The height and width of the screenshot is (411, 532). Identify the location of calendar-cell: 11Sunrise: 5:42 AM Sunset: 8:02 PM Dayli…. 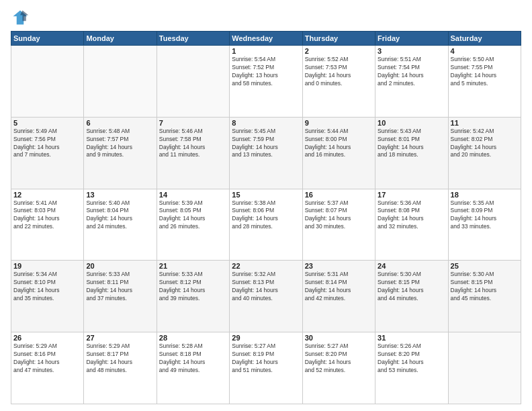
(484, 153).